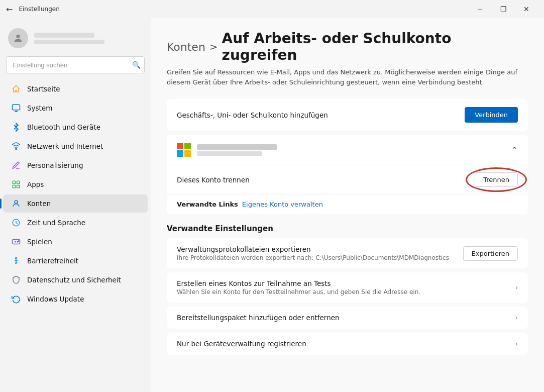 This screenshot has height=392, width=544. Describe the element at coordinates (75, 127) in the screenshot. I see `sidebar-item-bluetooth: Bluetooth und Geräte` at that location.